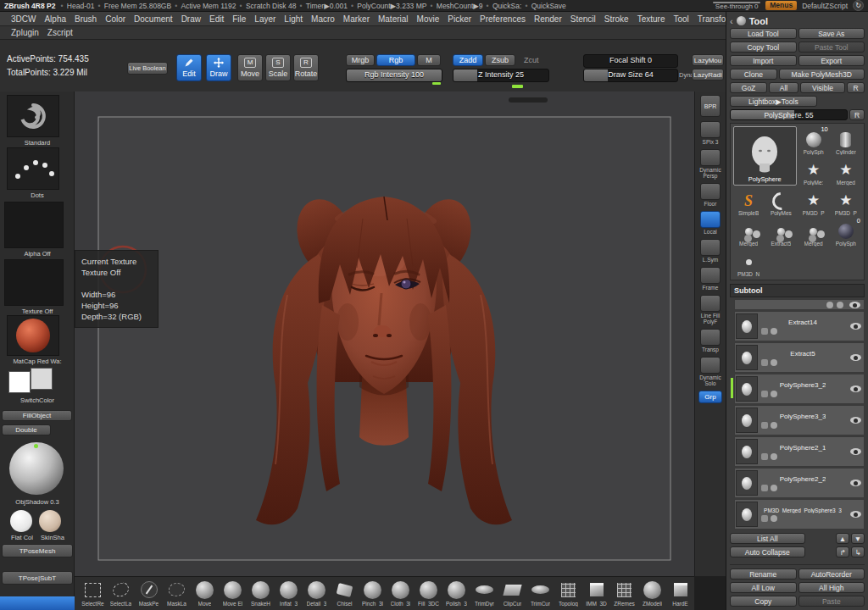  What do you see at coordinates (799, 389) in the screenshot?
I see `subtool-item-polysphere3-2: PolySphere3_2` at bounding box center [799, 389].